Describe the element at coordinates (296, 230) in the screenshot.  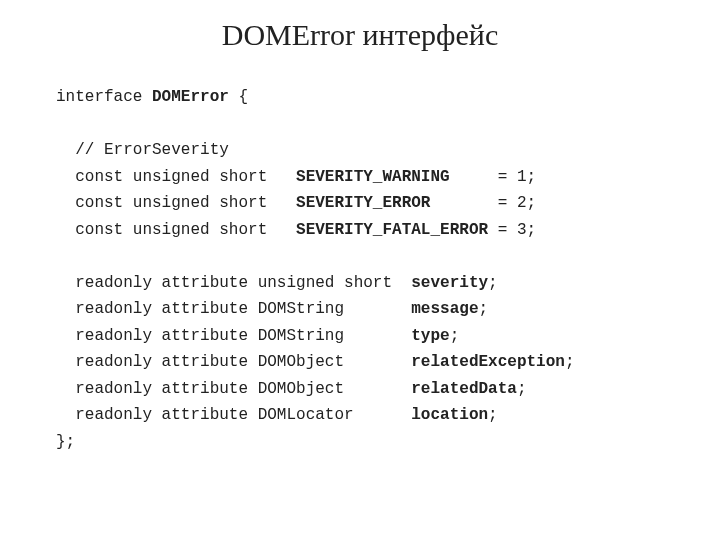
I see `code-line: const unsigned short SEVERITY_FATAL_ERRO…` at that location.